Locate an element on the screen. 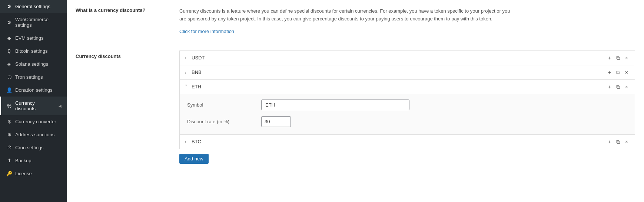 This screenshot has height=202, width=644. sidebar-item-label-bitcoin-settings: Bitcoin settings is located at coordinates (31, 51).